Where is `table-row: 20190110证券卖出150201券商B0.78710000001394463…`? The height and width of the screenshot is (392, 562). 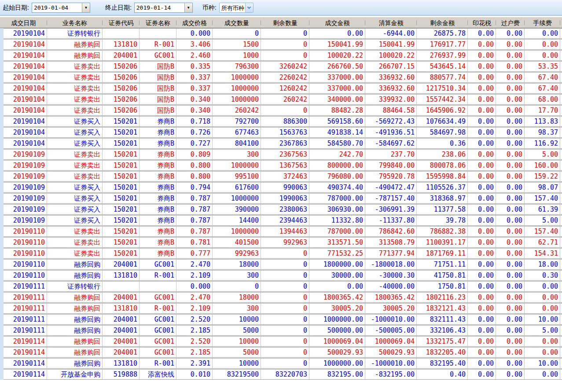
table-row: 20190110证券卖出150201券商B0.78710000001394463… is located at coordinates (283, 231).